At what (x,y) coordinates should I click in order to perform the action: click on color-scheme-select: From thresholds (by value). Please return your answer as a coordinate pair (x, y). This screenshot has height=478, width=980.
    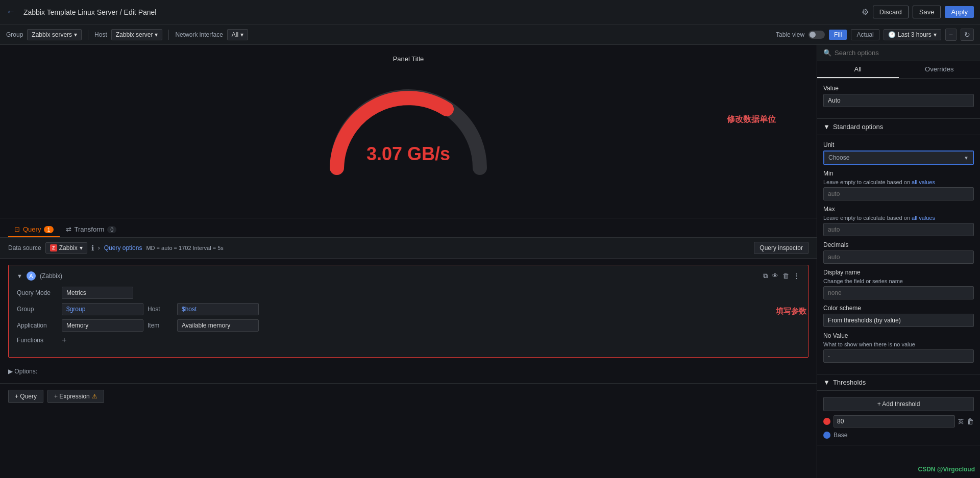
    Looking at the image, I should click on (898, 320).